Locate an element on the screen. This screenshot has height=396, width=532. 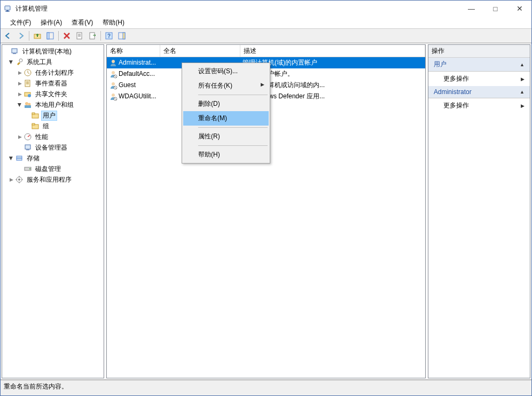
menu-rename: 重命名(M) is located at coordinates (226, 119).